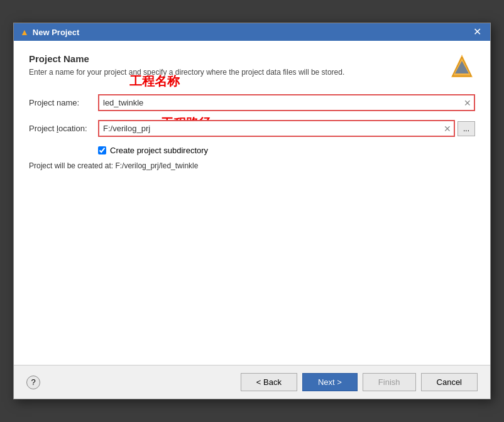 The width and height of the screenshot is (504, 422). Describe the element at coordinates (25, 32) in the screenshot. I see `app-icon: ▲` at that location.